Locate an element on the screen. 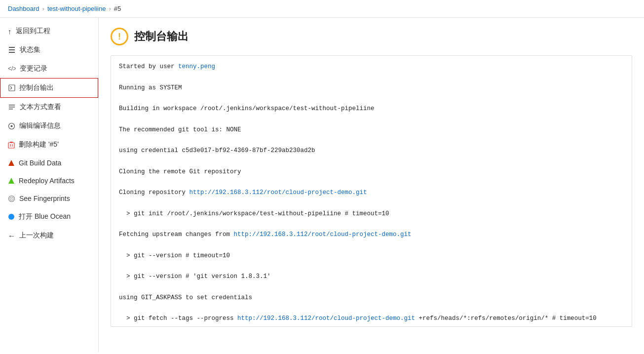 Image resolution: width=644 pixels, height=354 pixels. console-line: using credential c5d3e017-bf92-4369-87bf… is located at coordinates (371, 151).